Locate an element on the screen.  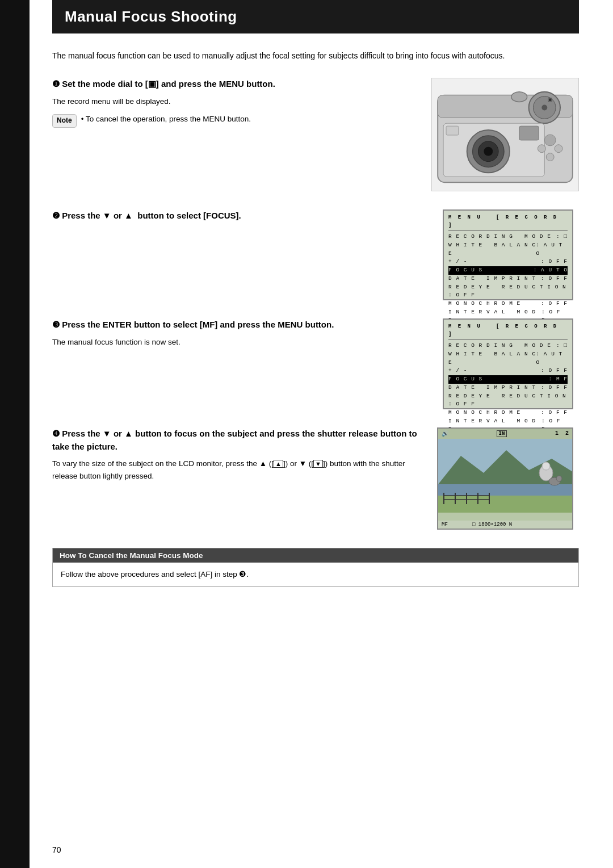
step-1-title: ❶ Set the mode dial to [▣] and press the… is located at coordinates (235, 84).